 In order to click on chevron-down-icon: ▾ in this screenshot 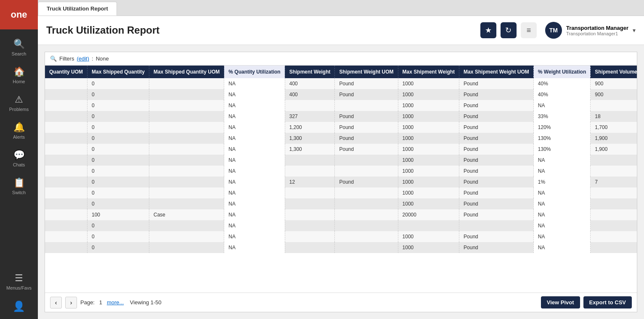, I will do `click(634, 30)`.